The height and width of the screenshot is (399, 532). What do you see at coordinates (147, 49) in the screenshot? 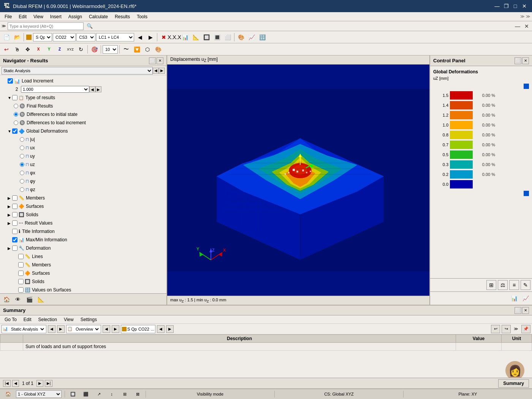
I see `tb2-mesh: ⬡` at bounding box center [147, 49].